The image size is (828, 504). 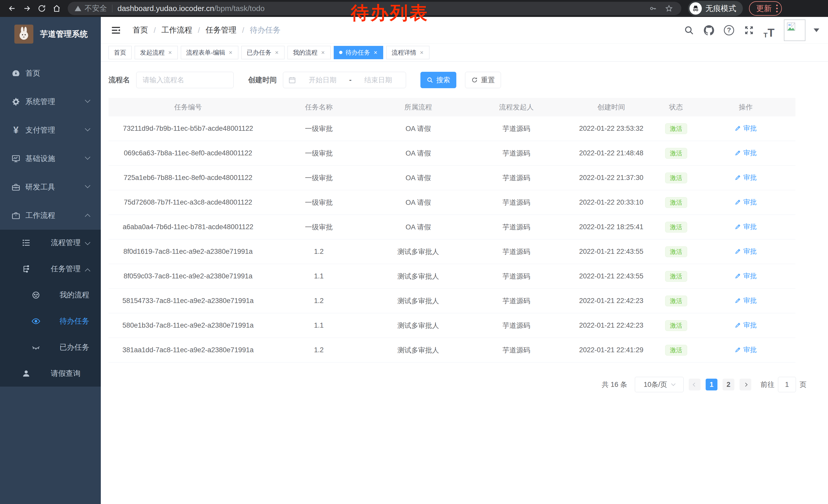 I want to click on cell-process: 测试多审批人, so click(x=418, y=326).